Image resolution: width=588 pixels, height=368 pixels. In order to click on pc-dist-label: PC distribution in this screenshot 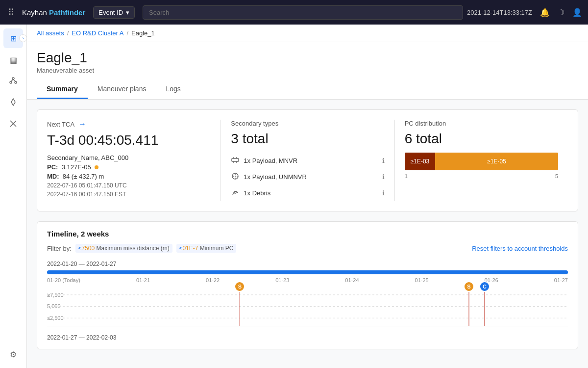, I will do `click(481, 124)`.